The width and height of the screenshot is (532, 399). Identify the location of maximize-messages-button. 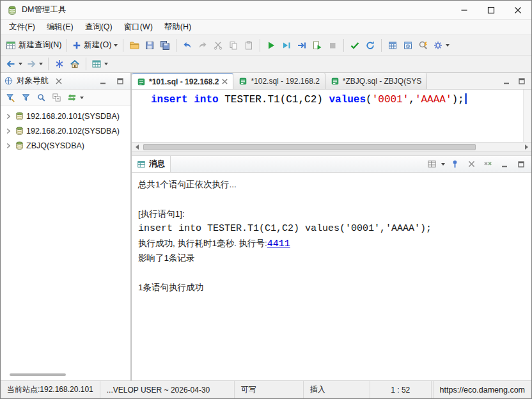
(521, 164).